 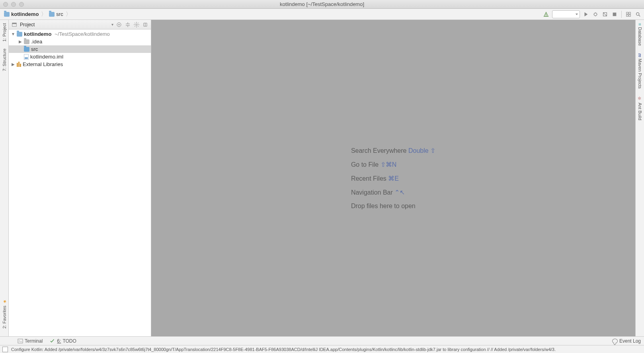 I want to click on hint-label: Go to File, so click(x=365, y=165).